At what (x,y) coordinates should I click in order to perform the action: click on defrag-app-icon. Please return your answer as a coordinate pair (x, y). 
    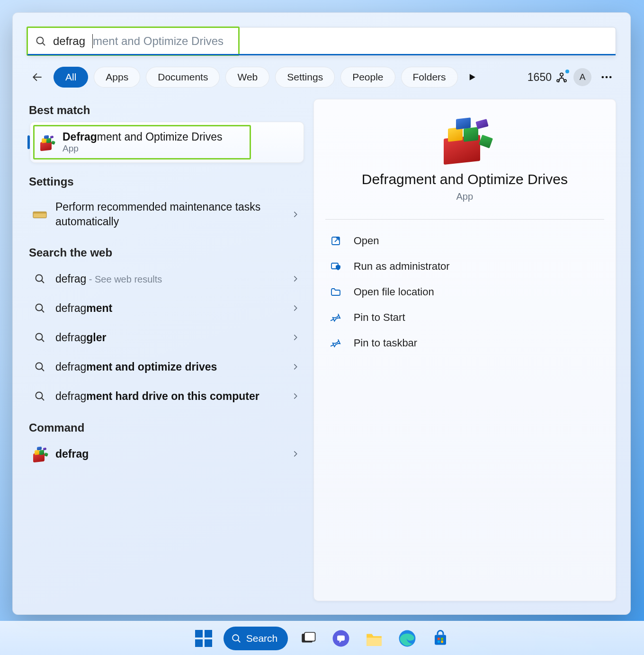
    Looking at the image, I should click on (47, 142).